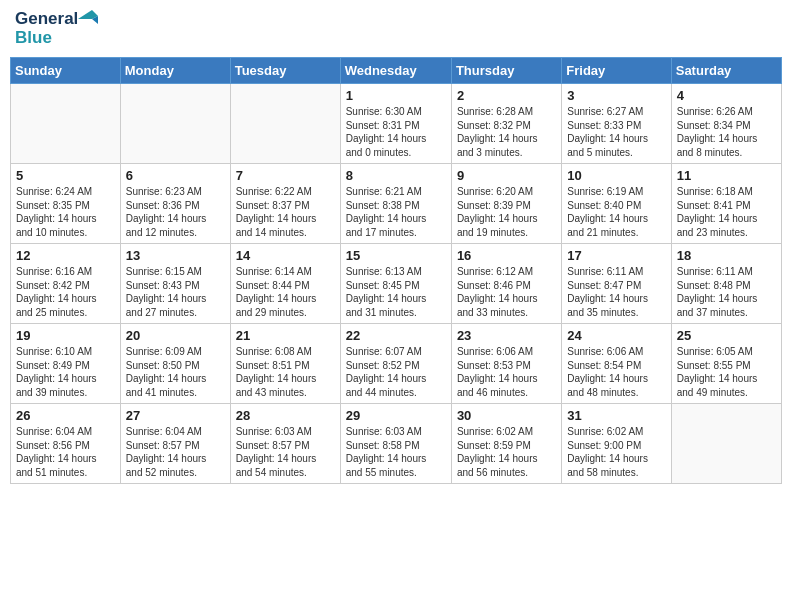  What do you see at coordinates (175, 204) in the screenshot?
I see `calendar-cell: 6Sunrise: 6:23 AM Sunset: 8:36 PM Daylig…` at bounding box center [175, 204].